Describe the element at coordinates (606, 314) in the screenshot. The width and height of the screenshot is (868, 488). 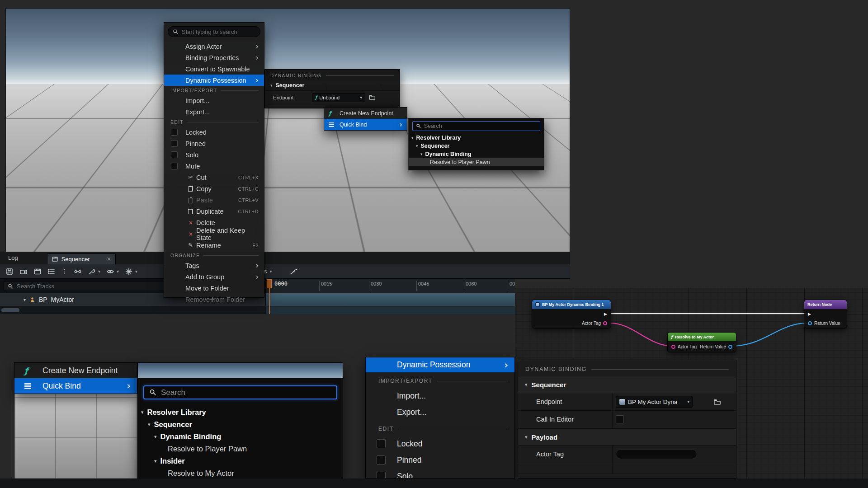
I see `exec-output-pin: ▶` at that location.